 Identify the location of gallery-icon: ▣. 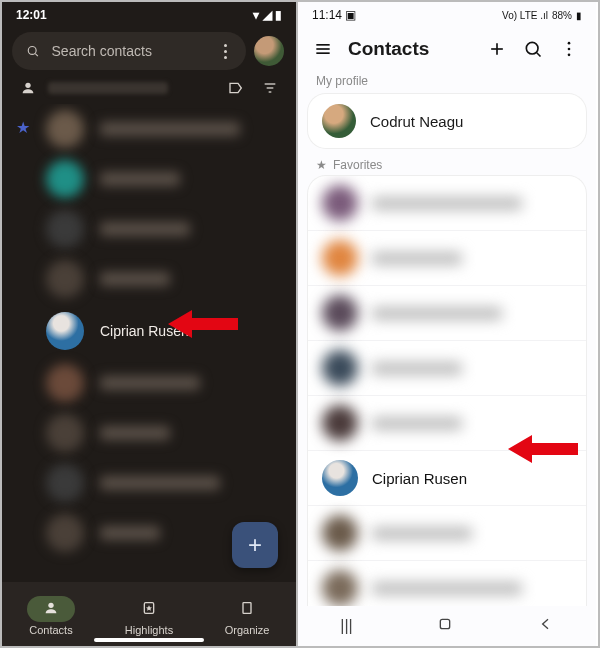
(350, 15).